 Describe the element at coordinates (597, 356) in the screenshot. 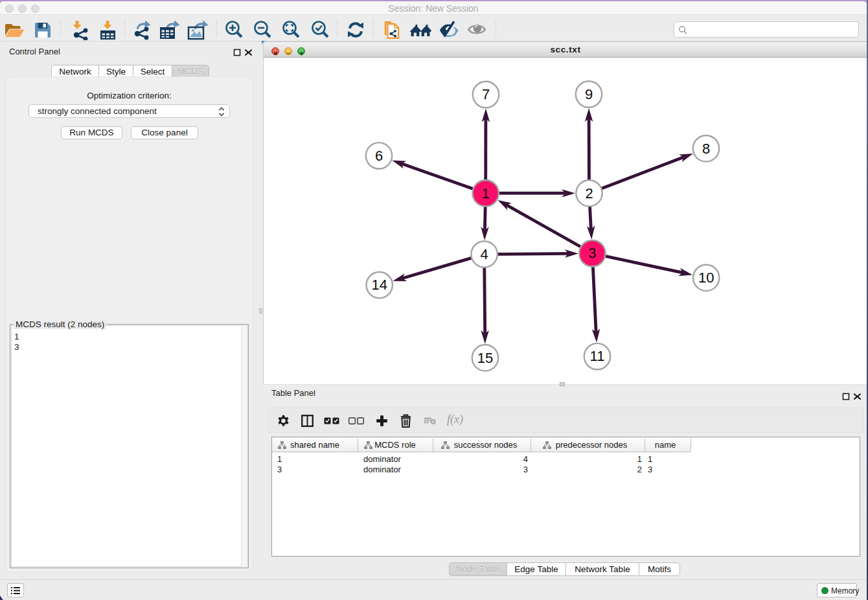

I see `svg-text: 11` at that location.